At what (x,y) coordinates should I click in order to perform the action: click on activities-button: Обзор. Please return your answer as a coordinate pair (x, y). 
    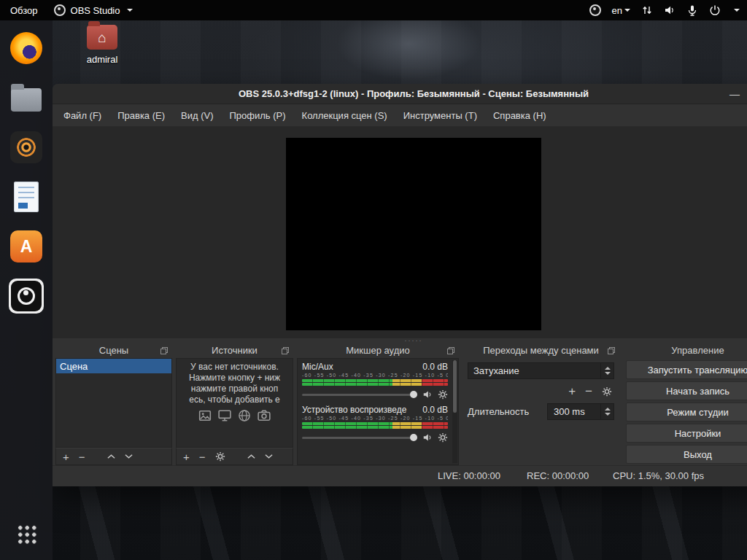
    Looking at the image, I should click on (24, 10).